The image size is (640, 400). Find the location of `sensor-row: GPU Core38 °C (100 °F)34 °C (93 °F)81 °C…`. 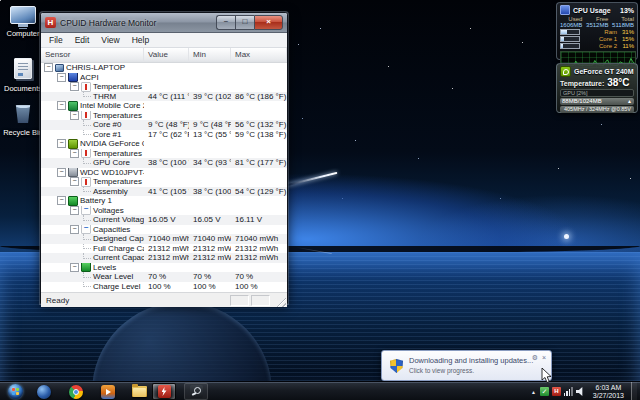

sensor-row: GPU Core38 °C (100 °F)34 °C (93 °F)81 °C… is located at coordinates (164, 163).